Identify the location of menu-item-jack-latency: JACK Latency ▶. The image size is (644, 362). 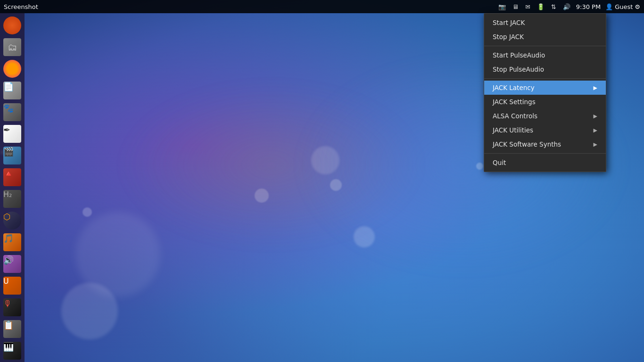
(545, 88).